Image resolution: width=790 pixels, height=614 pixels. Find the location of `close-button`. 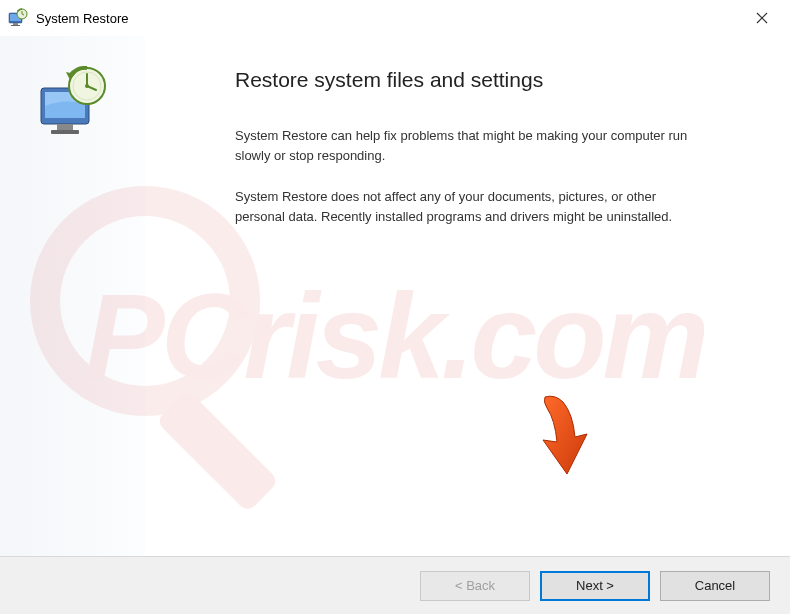

close-button is located at coordinates (762, 18).